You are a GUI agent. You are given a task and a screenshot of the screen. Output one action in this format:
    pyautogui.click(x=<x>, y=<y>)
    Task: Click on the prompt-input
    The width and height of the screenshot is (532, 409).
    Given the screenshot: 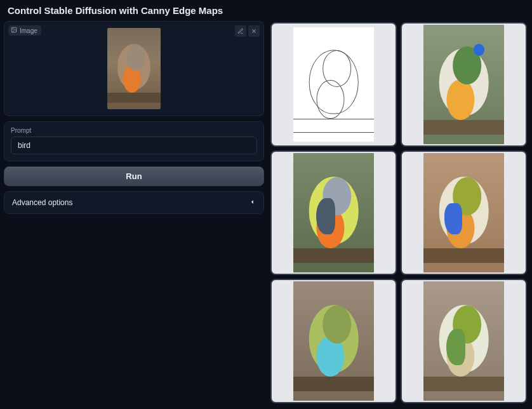 What is the action you would take?
    pyautogui.click(x=134, y=145)
    